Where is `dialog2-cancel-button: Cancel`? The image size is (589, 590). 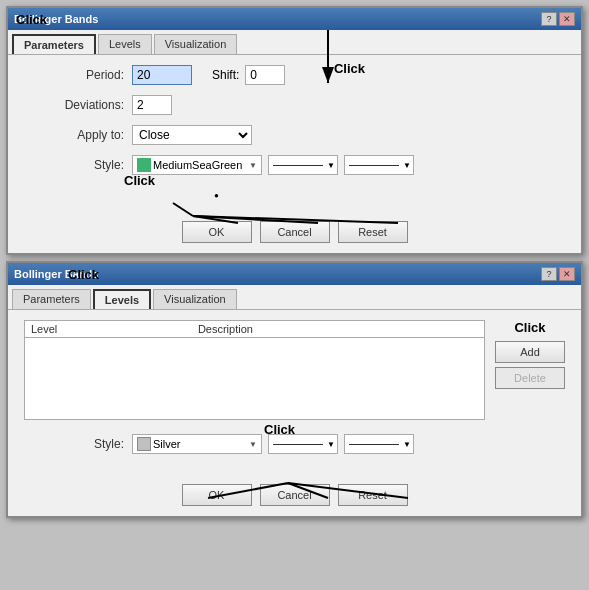
dialog2-cancel-button: Cancel is located at coordinates (295, 495).